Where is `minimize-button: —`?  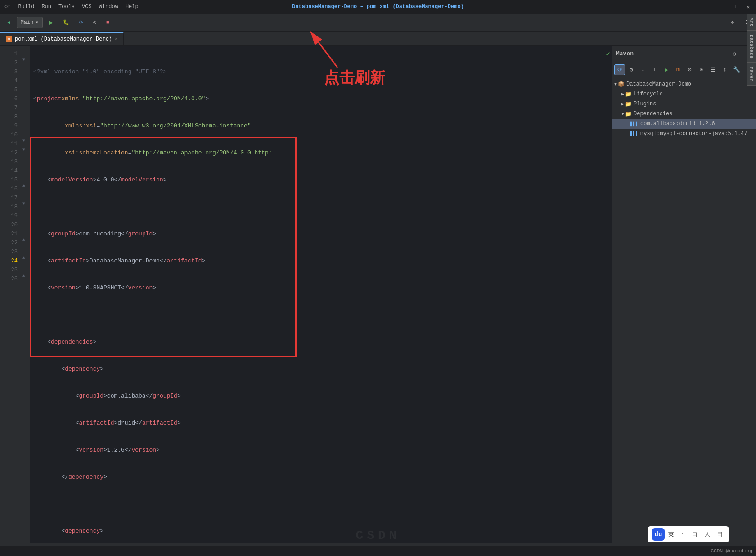
minimize-button: — is located at coordinates (725, 7).